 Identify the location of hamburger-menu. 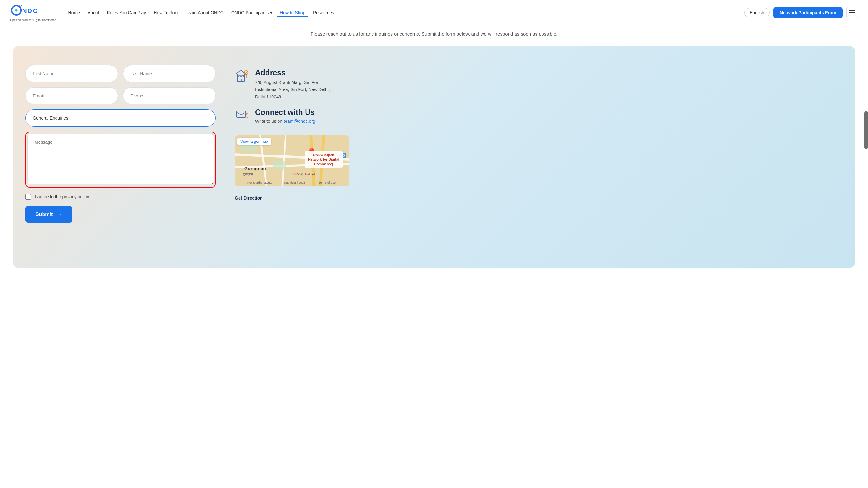
(852, 13).